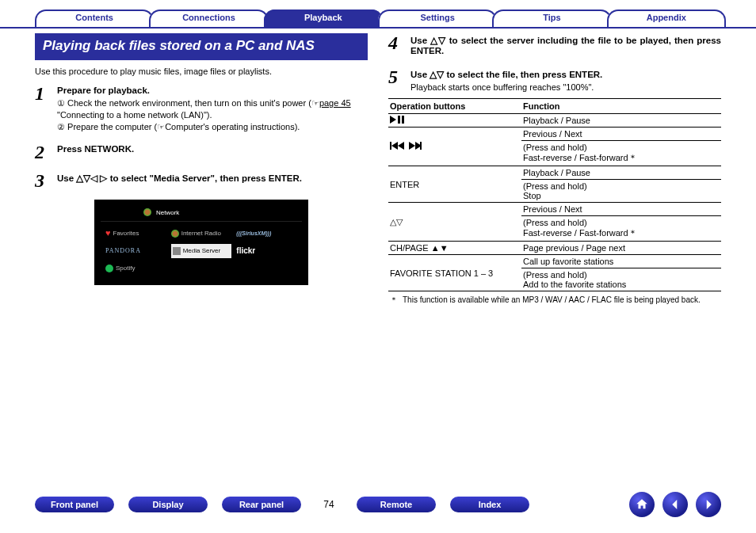 This screenshot has height=533, width=756. I want to click on tab-settings: Settings, so click(437, 18).